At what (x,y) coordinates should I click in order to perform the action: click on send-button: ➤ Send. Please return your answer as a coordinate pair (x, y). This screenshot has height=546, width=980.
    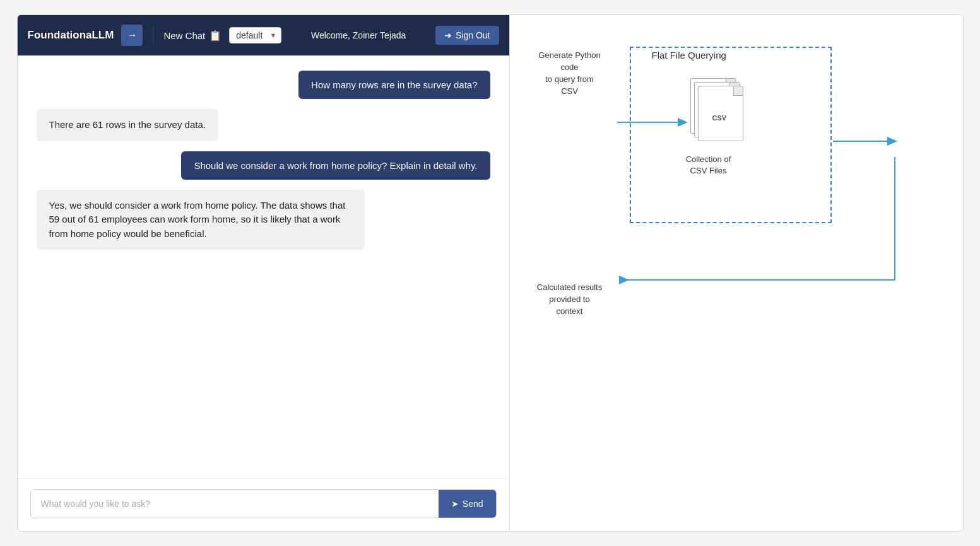
    Looking at the image, I should click on (467, 504).